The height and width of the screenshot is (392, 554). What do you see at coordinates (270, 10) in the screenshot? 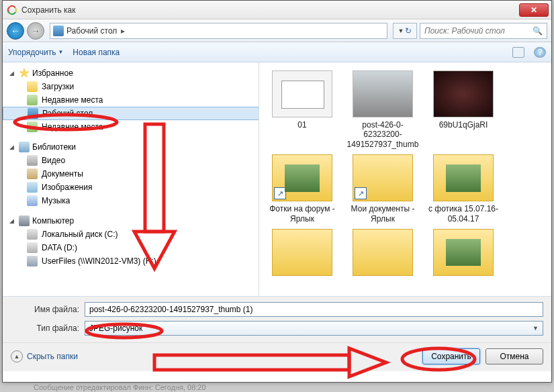
I see `window-title: Сохранить как` at bounding box center [270, 10].